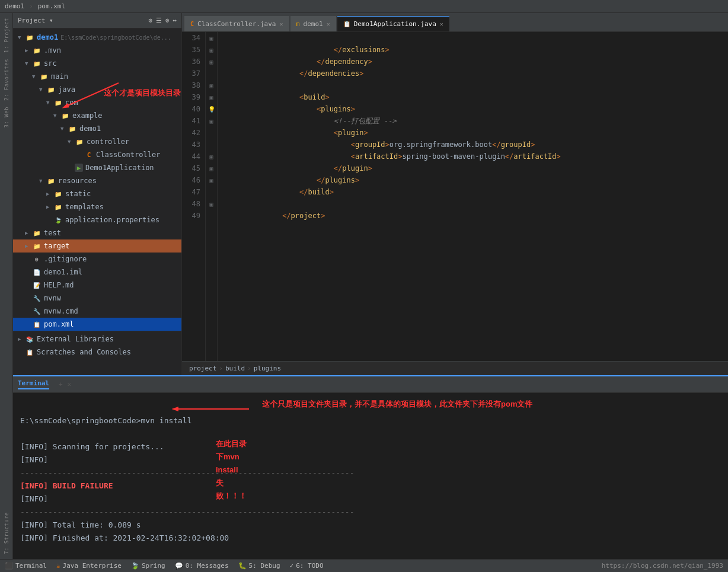 This screenshot has height=572, width=728. I want to click on tree-item-helpmd: ▶ 📝 HELP.md, so click(97, 285).